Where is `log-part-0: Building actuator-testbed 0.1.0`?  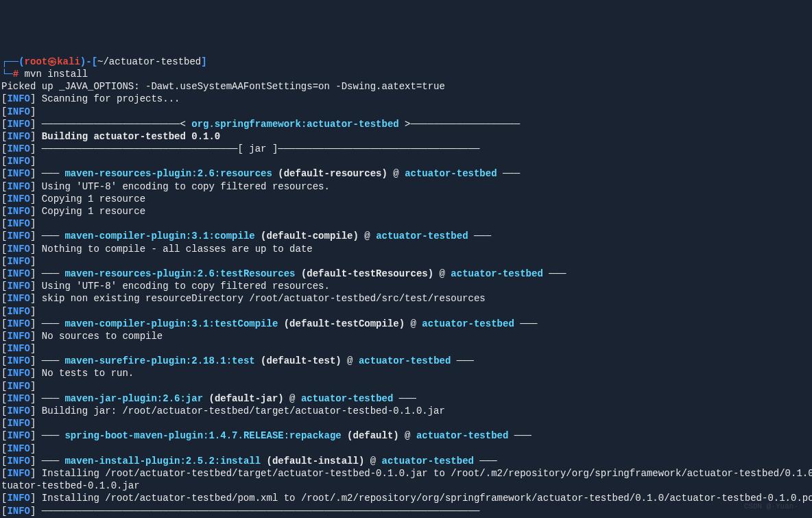 log-part-0: Building actuator-testbed 0.1.0 is located at coordinates (128, 137).